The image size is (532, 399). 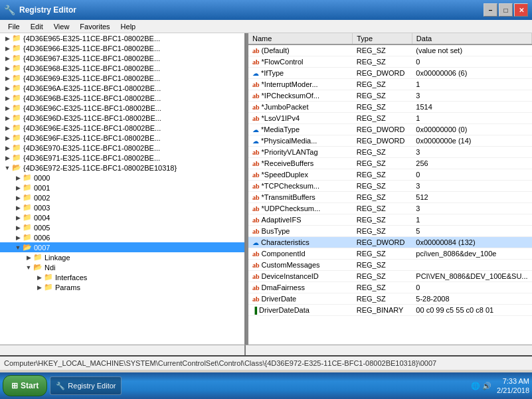 What do you see at coordinates (391, 299) in the screenshot?
I see `table-row: abDriverDateREG_SZ5-28-2008` at bounding box center [391, 299].